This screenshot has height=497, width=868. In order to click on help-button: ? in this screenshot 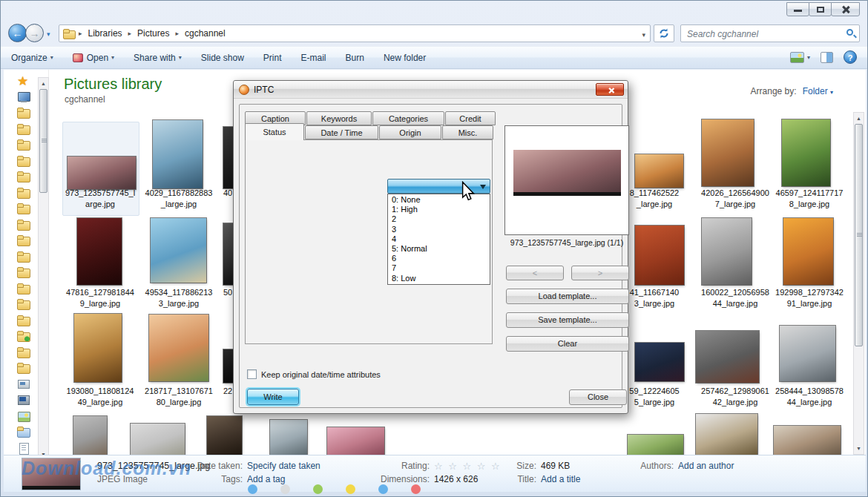, I will do `click(850, 57)`.